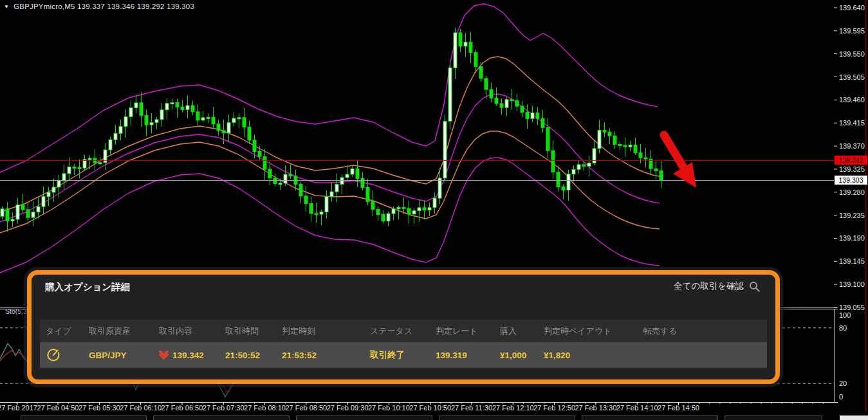 Image resolution: width=868 pixels, height=420 pixels. I want to click on view-all-trades-label: 全ての取引を確認, so click(709, 286).